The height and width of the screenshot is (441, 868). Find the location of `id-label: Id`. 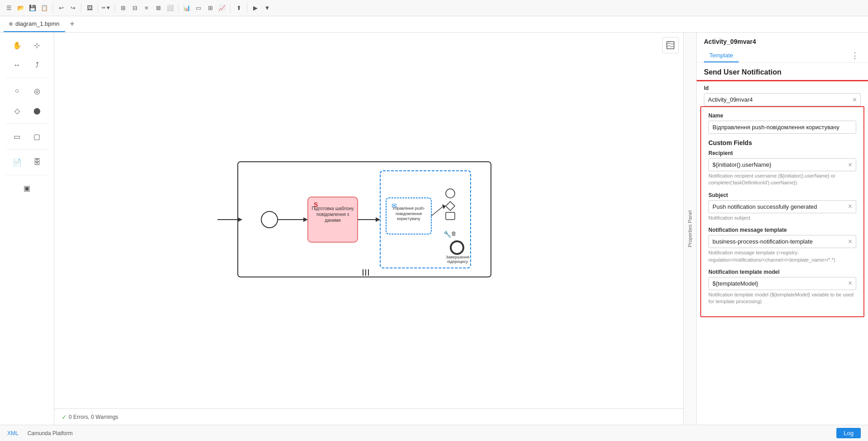

id-label: Id is located at coordinates (782, 88).